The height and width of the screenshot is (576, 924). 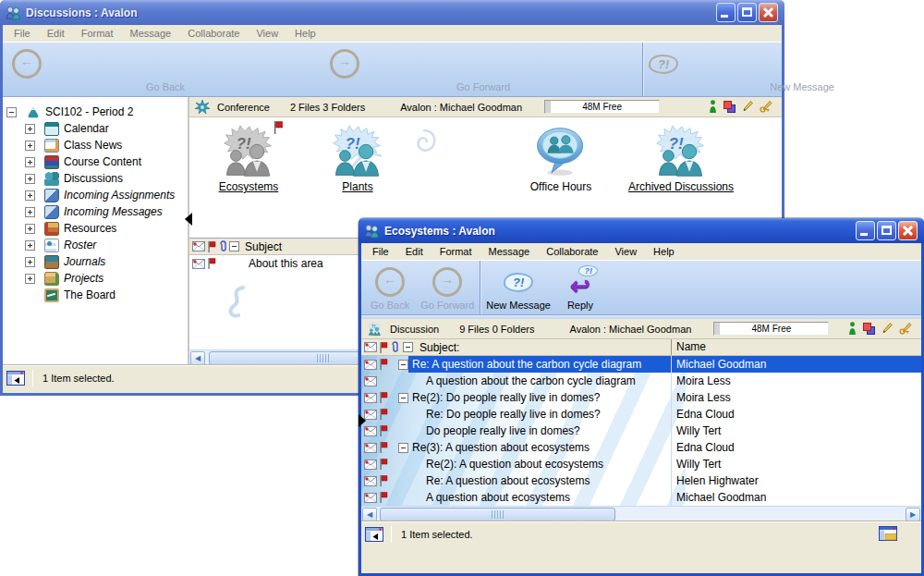 I want to click on tree-item: Resources, so click(x=95, y=228).